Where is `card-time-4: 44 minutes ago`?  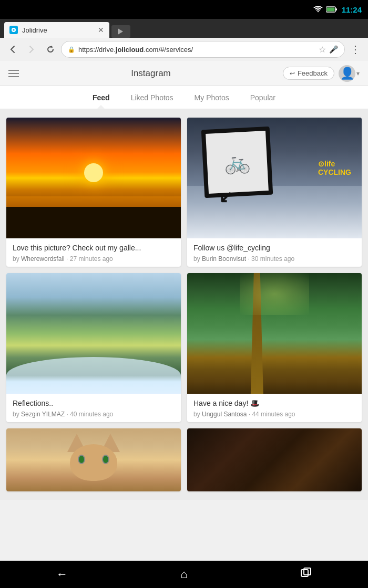
card-time-4: 44 minutes ago is located at coordinates (273, 414).